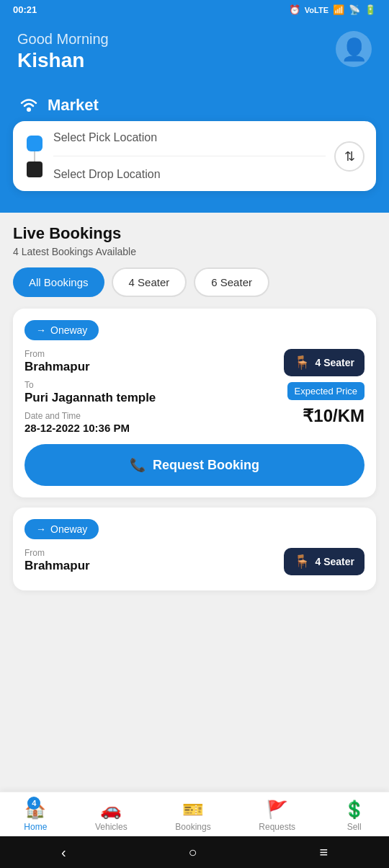 The height and width of the screenshot is (868, 389). I want to click on pick-location-field: Select Pick Location, so click(189, 138).